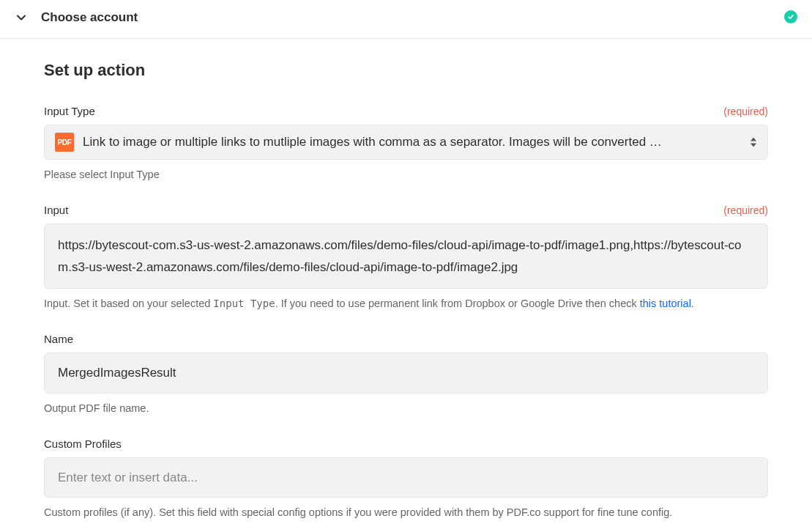  Describe the element at coordinates (83, 444) in the screenshot. I see `custom-profiles-label: Custom Profiles` at that location.